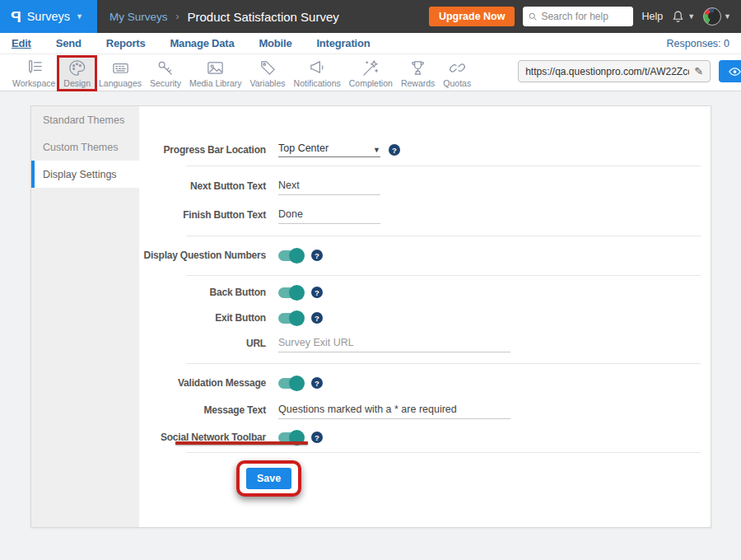 This screenshot has height=560, width=741. I want to click on exit-url-input, so click(394, 344).